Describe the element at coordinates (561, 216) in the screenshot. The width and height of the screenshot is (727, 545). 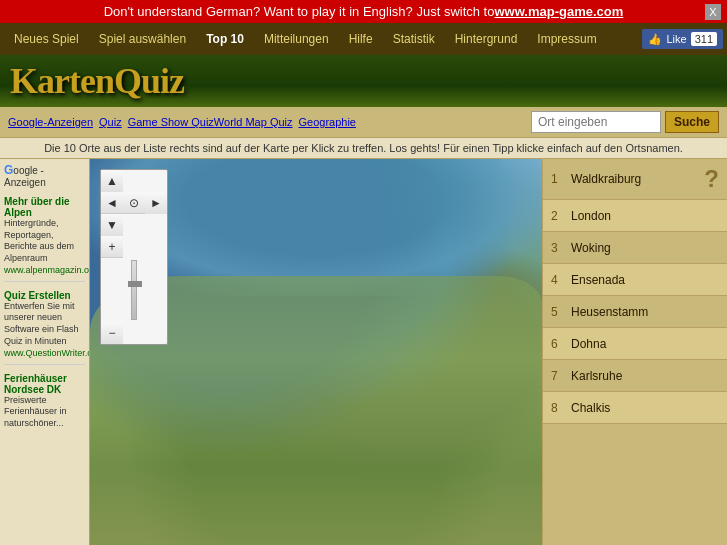
I see `quiz-num: 2` at that location.